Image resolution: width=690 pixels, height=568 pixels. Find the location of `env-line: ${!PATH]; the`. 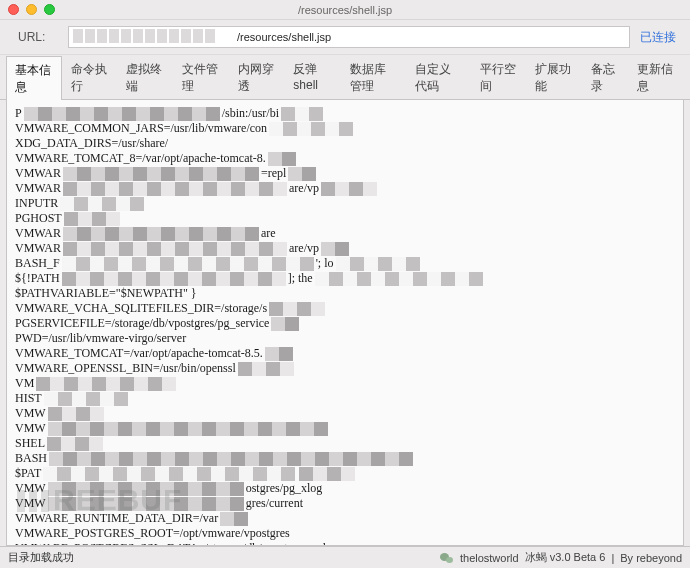

env-line: ${!PATH]; the is located at coordinates (345, 278).